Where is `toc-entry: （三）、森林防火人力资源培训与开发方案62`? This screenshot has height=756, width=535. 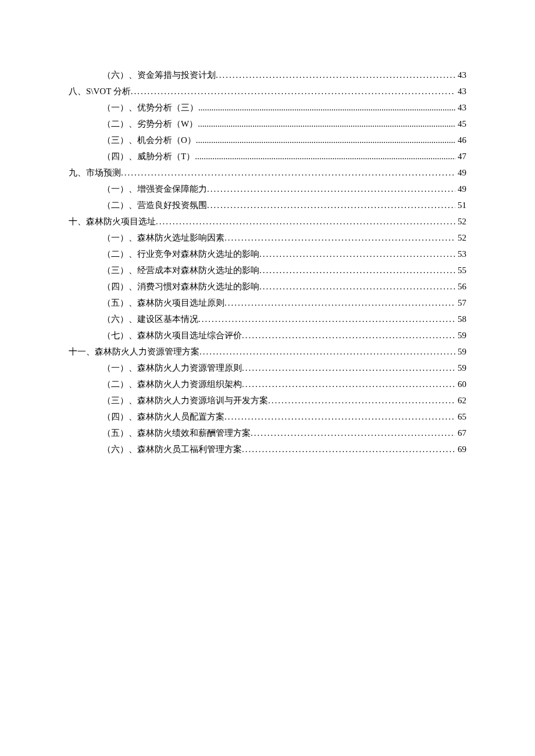 toc-entry: （三）、森林防火人力资源培训与开发方案62 is located at coordinates (268, 400).